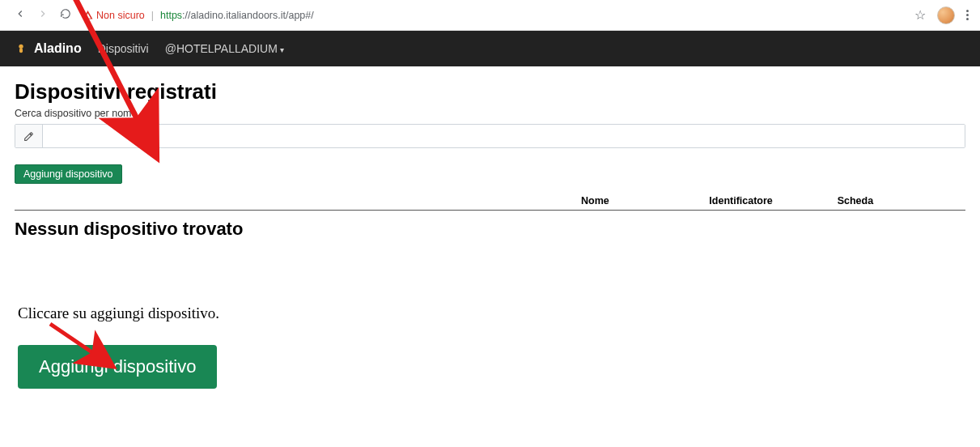  What do you see at coordinates (498, 15) in the screenshot?
I see `address-bar: Non sicuro | https://aladino.italiandoor…` at bounding box center [498, 15].